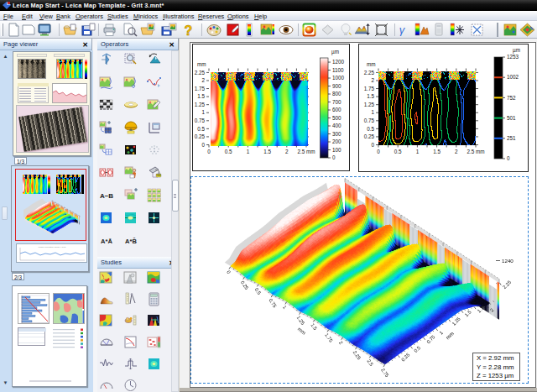 The image size is (537, 392). What do you see at coordinates (337, 141) in the screenshot?
I see `svg-text: 200` at bounding box center [337, 141].